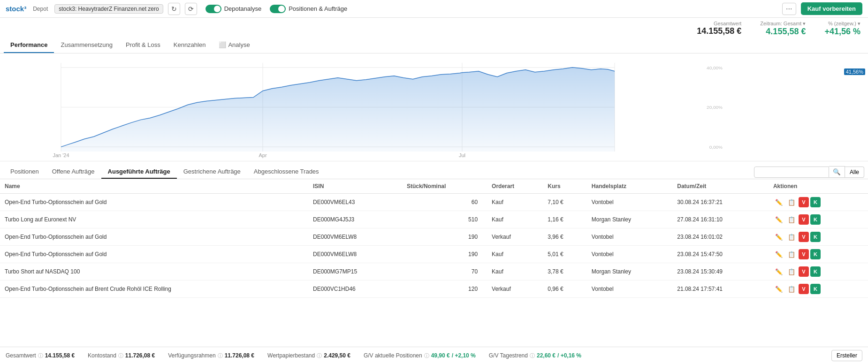 The height and width of the screenshot is (364, 868). Describe the element at coordinates (719, 23) in the screenshot. I see `gesamtwert-label: Gesamtwert` at that location.